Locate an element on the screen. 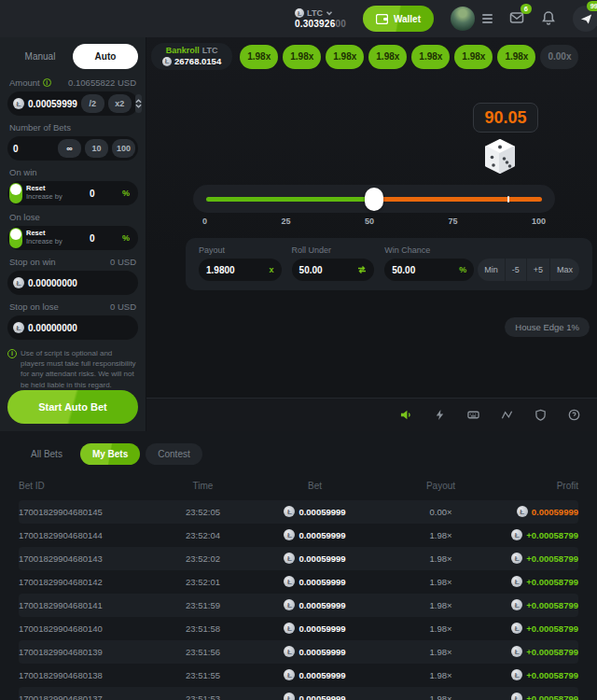 Image resolution: width=597 pixels, height=700 pixels. top-bar: Ł LTC 0.30392600 Wallet 6 99 is located at coordinates (298, 19).